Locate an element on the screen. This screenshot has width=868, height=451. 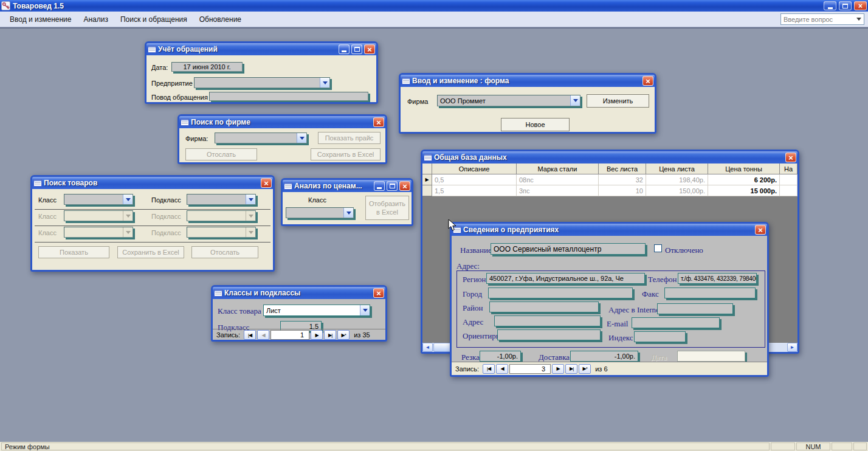
otklyucheno-checkbox is located at coordinates (658, 248).